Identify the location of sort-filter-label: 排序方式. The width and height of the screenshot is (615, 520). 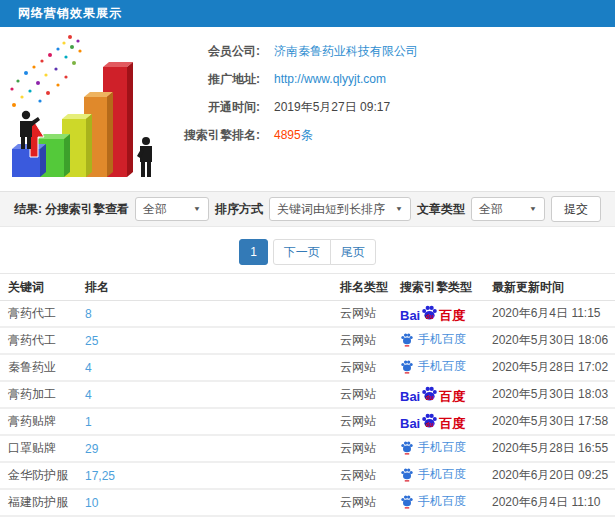
(239, 210).